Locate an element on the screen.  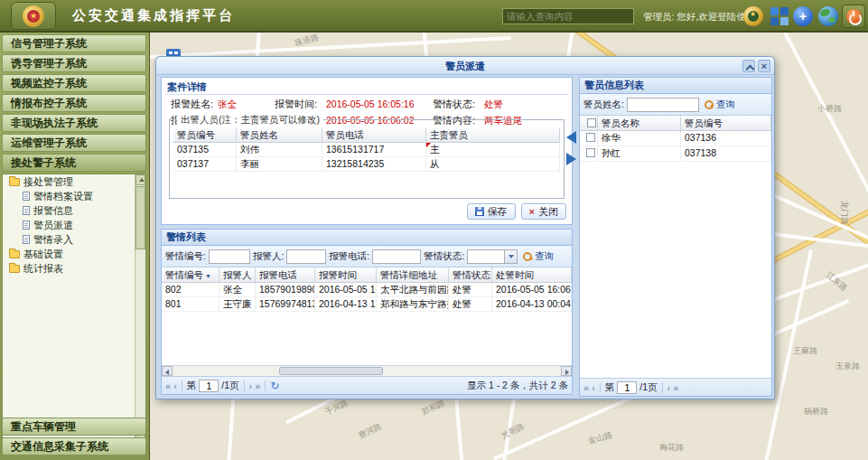
close-button: × 关闭 is located at coordinates (544, 211).